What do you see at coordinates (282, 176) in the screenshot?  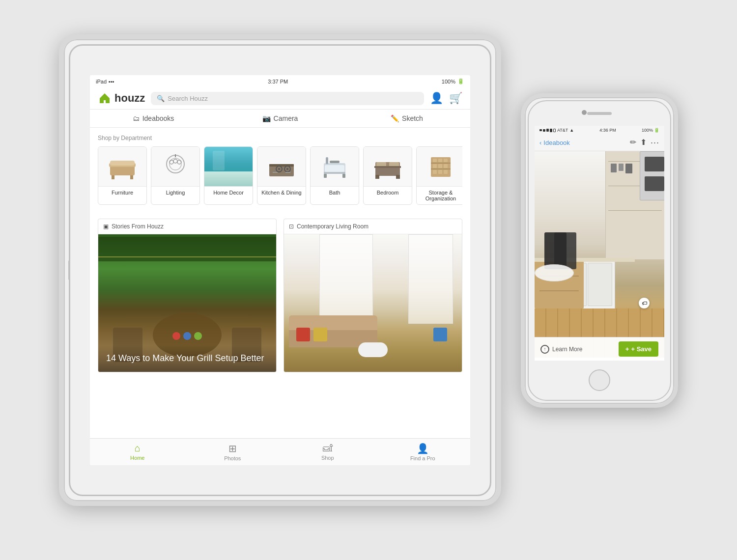 I see `dept-kitchen: Kitchen & Dining` at bounding box center [282, 176].